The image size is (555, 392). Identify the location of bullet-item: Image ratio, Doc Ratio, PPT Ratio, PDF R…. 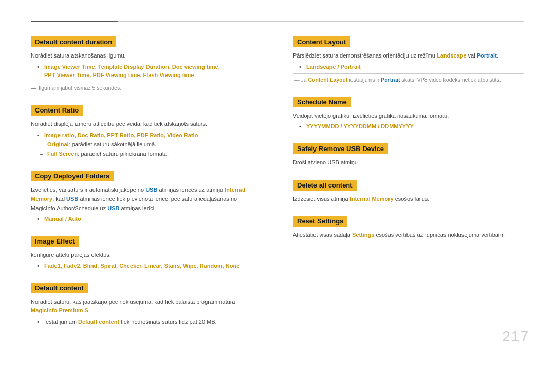
(150, 136).